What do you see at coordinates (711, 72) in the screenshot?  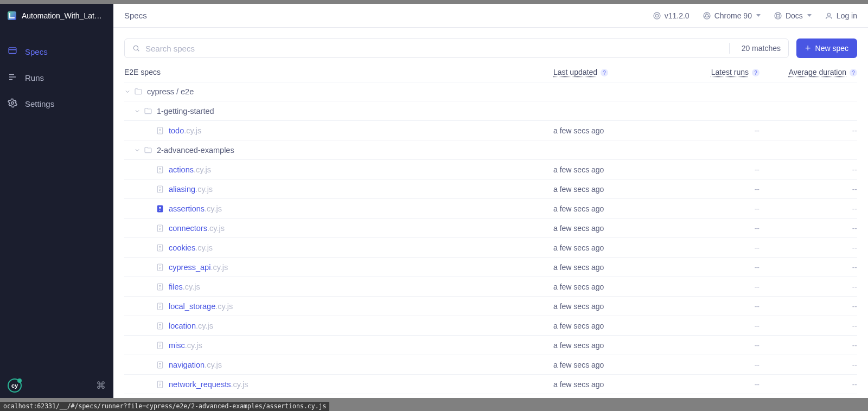 I see `col-runs-header: Latest runs?` at bounding box center [711, 72].